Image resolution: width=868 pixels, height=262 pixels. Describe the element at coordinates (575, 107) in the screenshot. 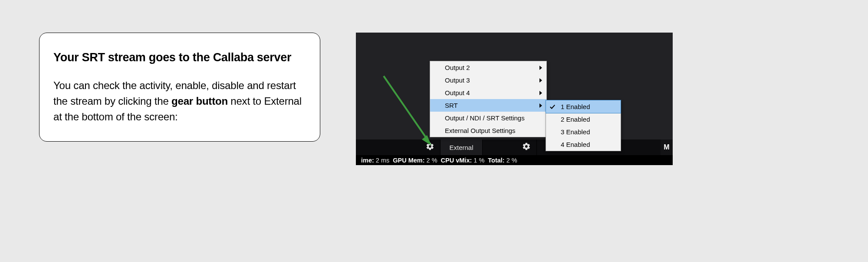

I see `submenu-item-label: 1 Enabled` at that location.